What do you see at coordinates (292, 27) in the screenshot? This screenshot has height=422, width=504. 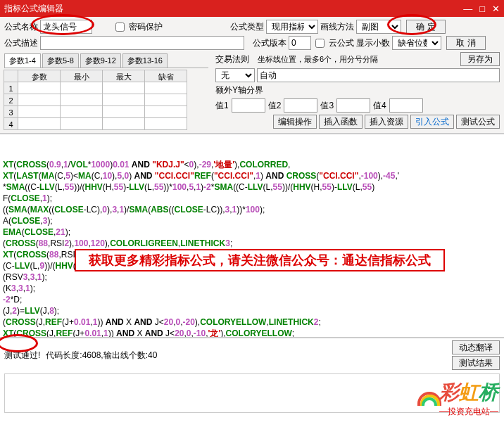 I see `type-select: 现用指标` at bounding box center [292, 27].